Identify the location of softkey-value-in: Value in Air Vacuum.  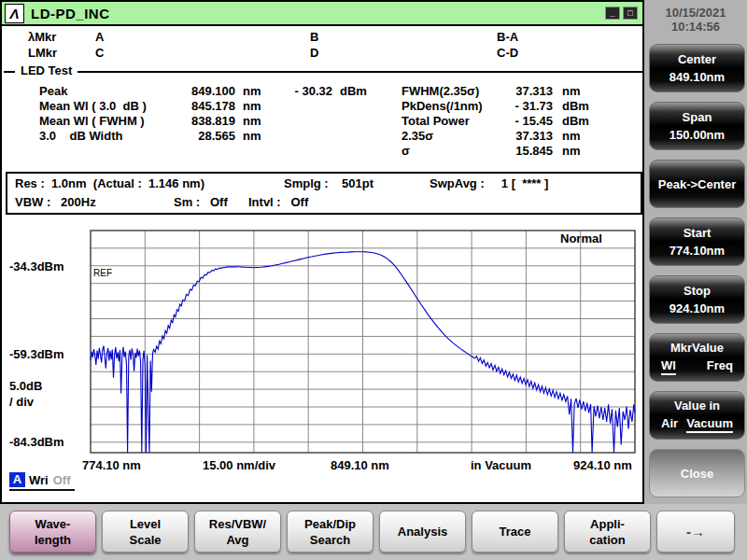
(697, 415).